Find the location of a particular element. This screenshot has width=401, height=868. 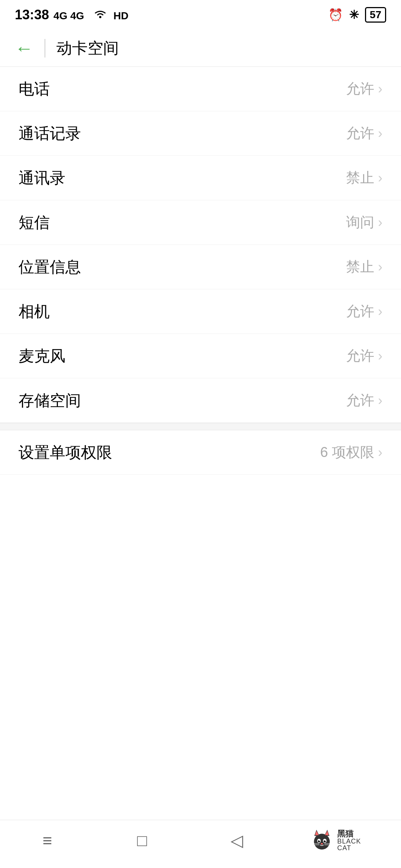

permission-name: 存储空间 is located at coordinates (50, 401).